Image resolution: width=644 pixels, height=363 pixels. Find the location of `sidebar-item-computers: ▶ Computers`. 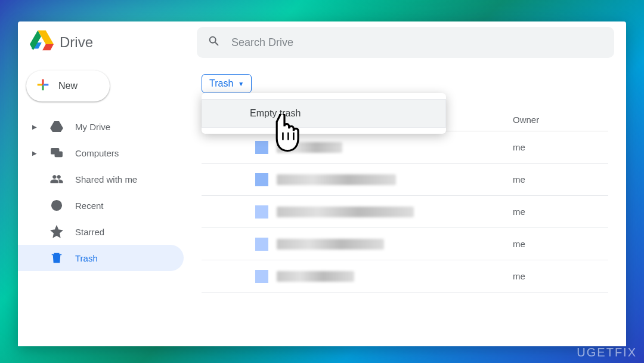

sidebar-item-computers: ▶ Computers is located at coordinates (101, 153).